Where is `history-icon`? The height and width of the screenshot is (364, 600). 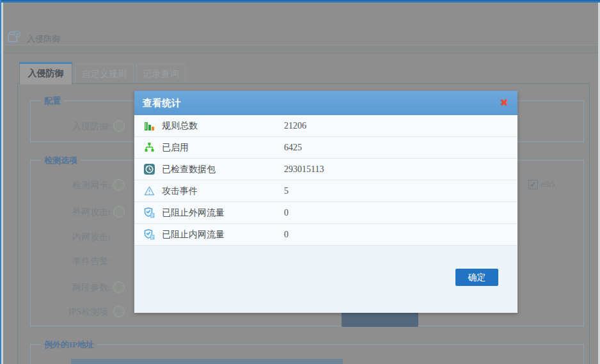
history-icon is located at coordinates (150, 169).